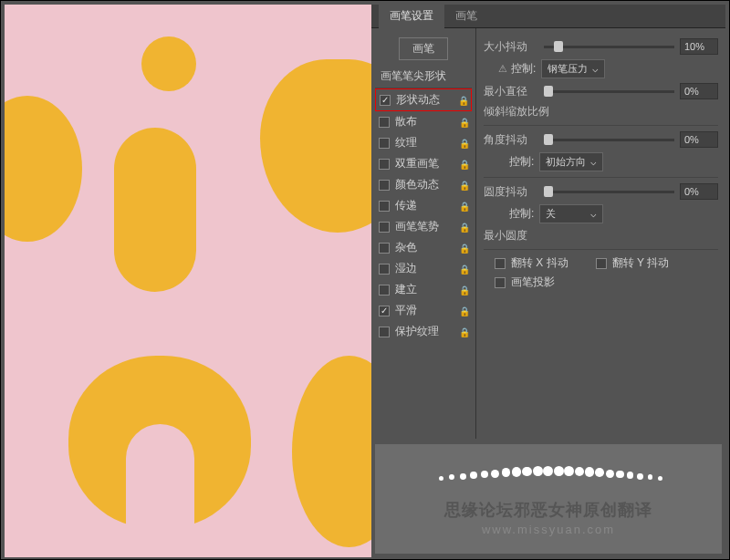  What do you see at coordinates (423, 332) in the screenshot?
I see `option-11: 保护纹理🔒` at bounding box center [423, 332].